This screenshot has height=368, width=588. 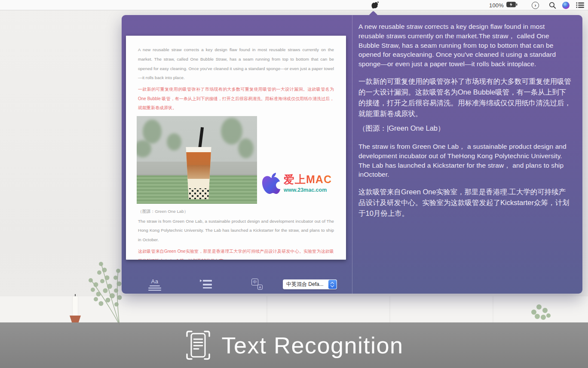 What do you see at coordinates (197, 160) in the screenshot?
I see `bubble-tea-photo` at bounding box center [197, 160].